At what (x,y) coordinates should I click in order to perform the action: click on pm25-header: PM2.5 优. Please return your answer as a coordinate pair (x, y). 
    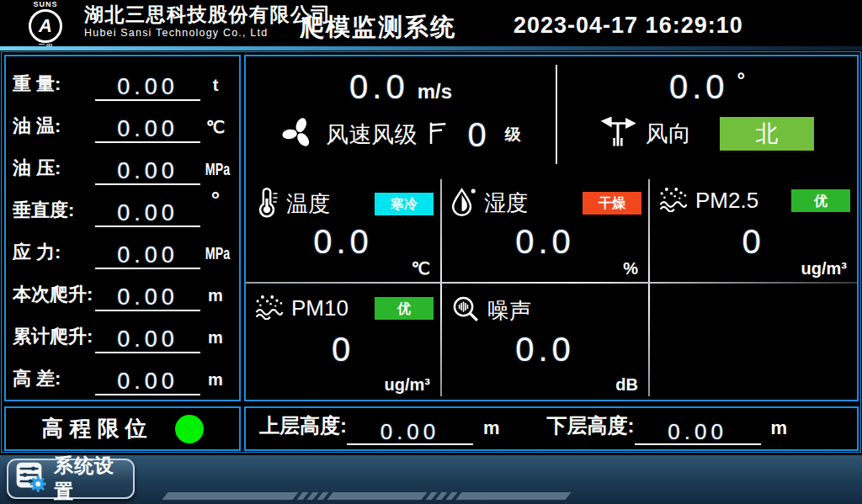
    Looking at the image, I should click on (753, 195).